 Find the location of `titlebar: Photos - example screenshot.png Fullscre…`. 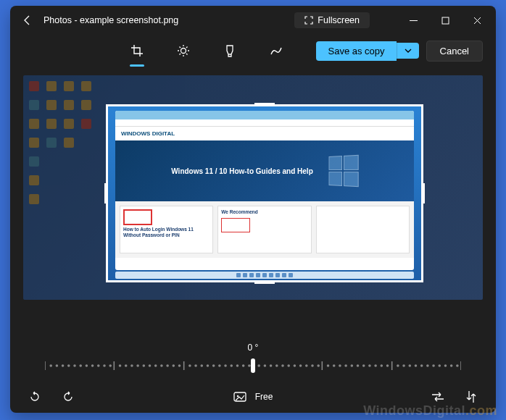

titlebar: Photos - example screenshot.png Fullscre… is located at coordinates (253, 20).